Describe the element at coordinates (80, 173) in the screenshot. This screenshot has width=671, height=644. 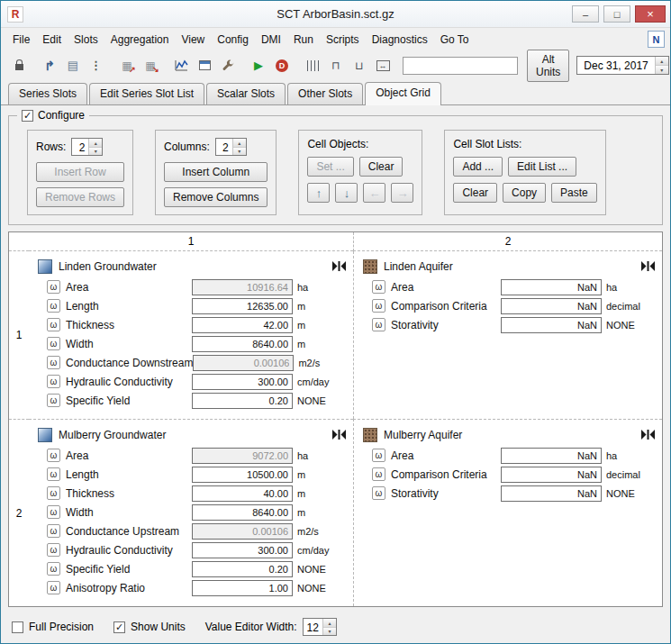
I see `rows-panel: Rows: 2 ▴▾ Insert Row Remove Rows` at that location.